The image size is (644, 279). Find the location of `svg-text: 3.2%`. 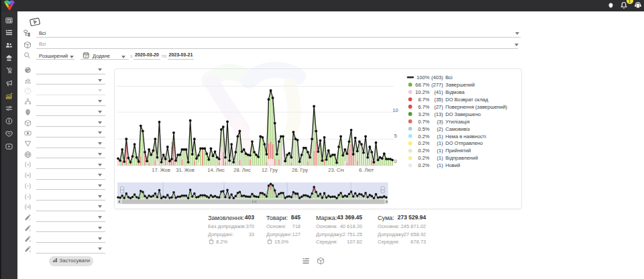

svg-text: 3.2% is located at coordinates (424, 114).